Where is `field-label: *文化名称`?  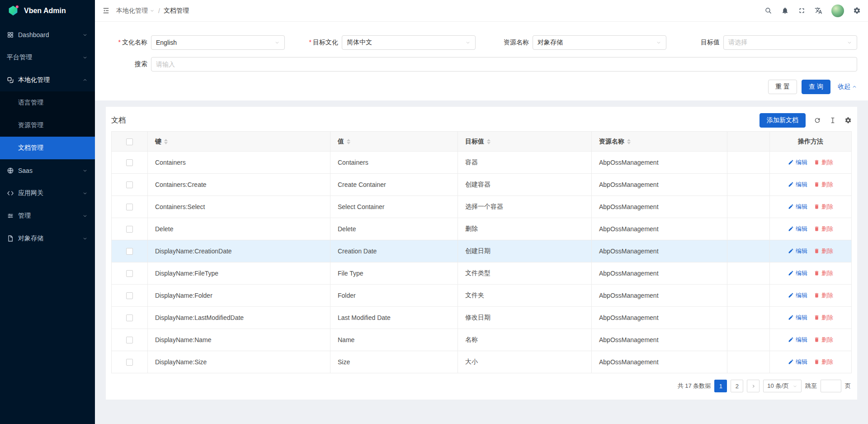 field-label: *文化名称 is located at coordinates (128, 43).